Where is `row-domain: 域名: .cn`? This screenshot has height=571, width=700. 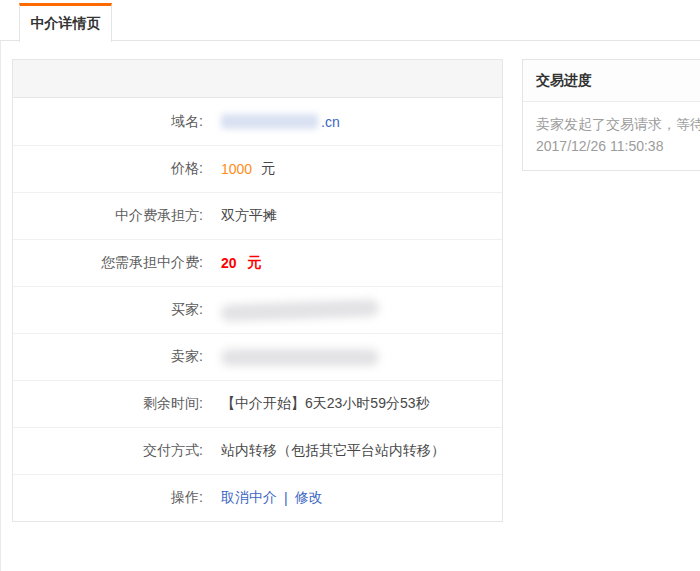
row-domain: 域名: .cn is located at coordinates (258, 122).